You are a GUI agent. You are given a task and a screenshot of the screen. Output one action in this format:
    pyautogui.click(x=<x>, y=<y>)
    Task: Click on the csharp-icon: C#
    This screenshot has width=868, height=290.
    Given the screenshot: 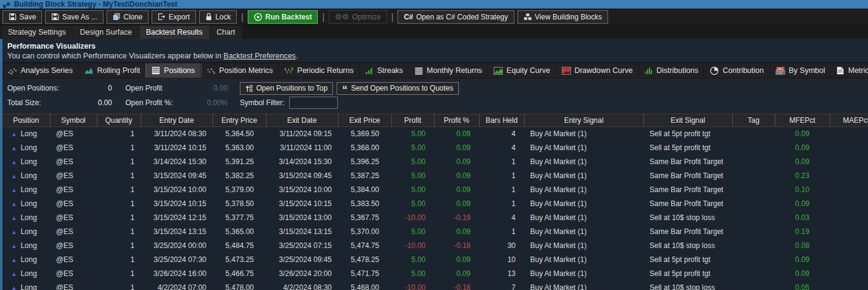 What is the action you would take?
    pyautogui.click(x=408, y=17)
    